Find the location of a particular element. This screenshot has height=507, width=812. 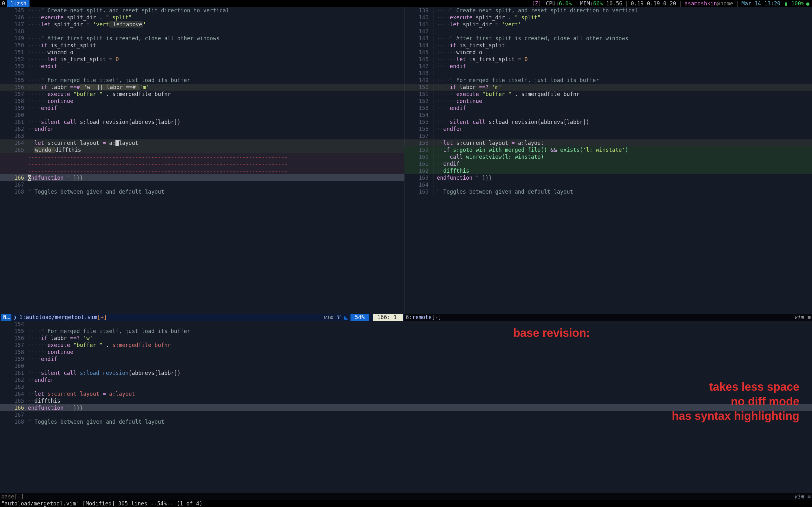

code-line: 168" Toggles between given and default l… is located at coordinates (202, 192).